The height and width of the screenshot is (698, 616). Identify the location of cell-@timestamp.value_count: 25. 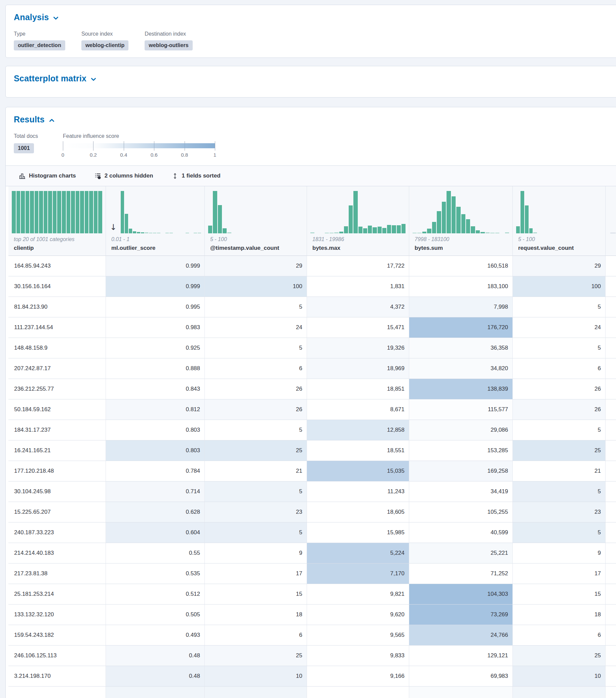
(256, 451).